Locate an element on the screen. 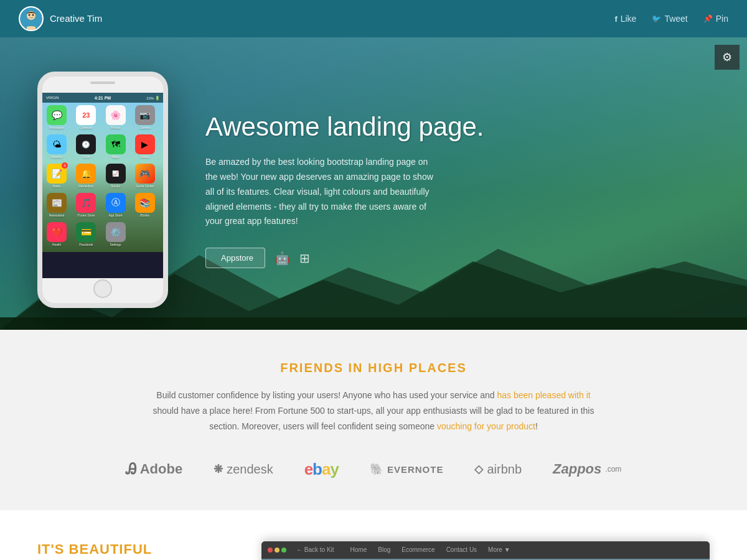 This screenshot has width=747, height=560. brand-evernote: 🐘 EVERNOTE is located at coordinates (407, 469).